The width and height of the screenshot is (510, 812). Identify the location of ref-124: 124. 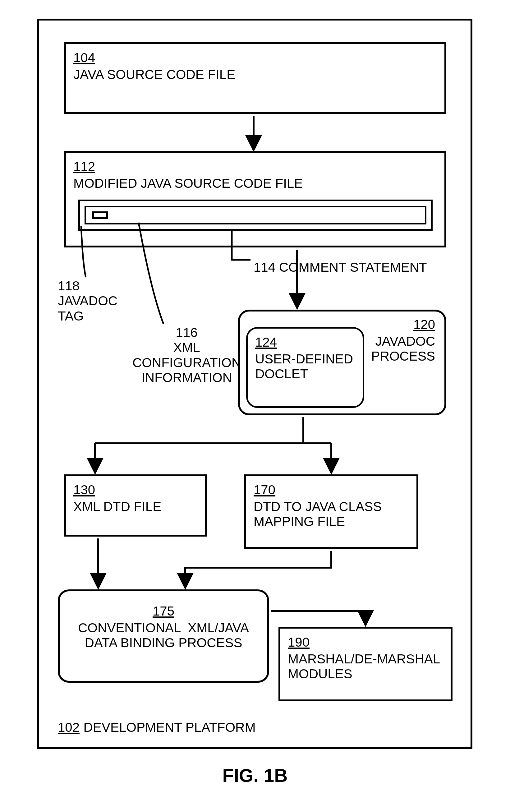
(305, 342).